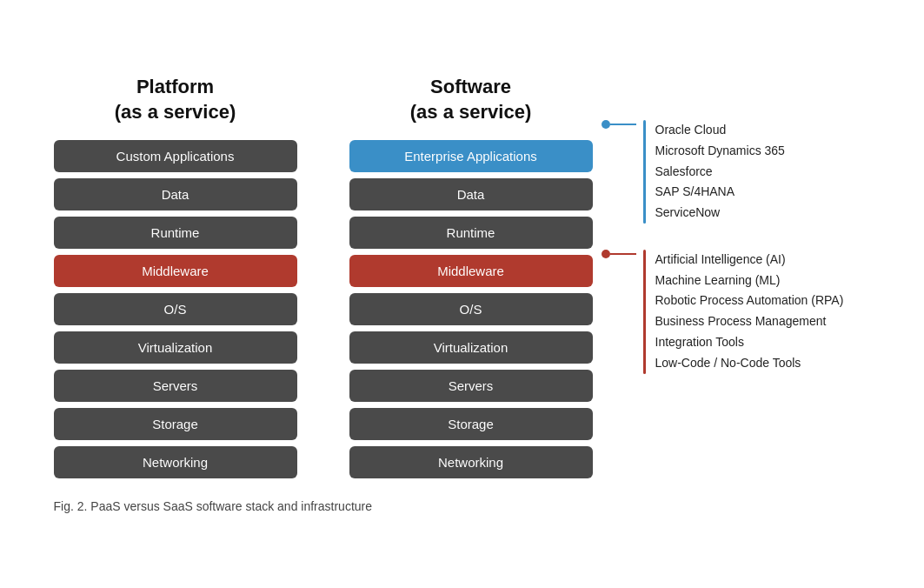 This screenshot has height=588, width=924. Describe the element at coordinates (471, 157) in the screenshot. I see `software-stack-item: Enterprise Applications` at that location.